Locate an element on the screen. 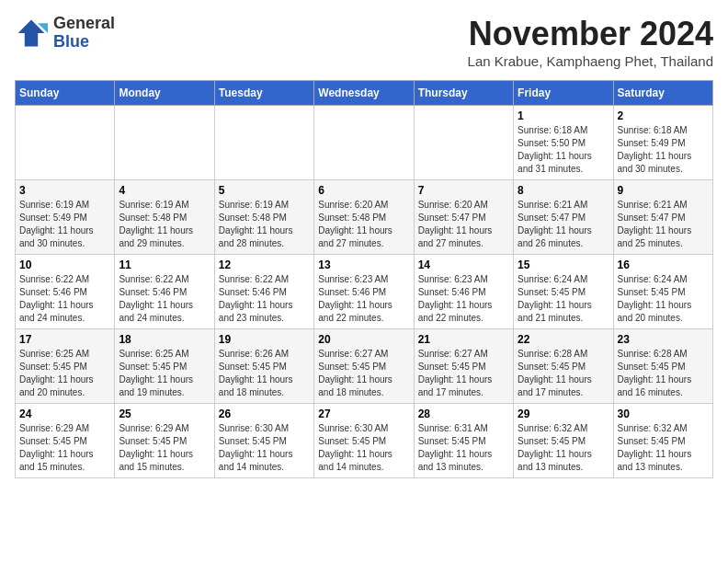 The height and width of the screenshot is (563, 728). weekday-header-thursday: Thursday is located at coordinates (463, 94).